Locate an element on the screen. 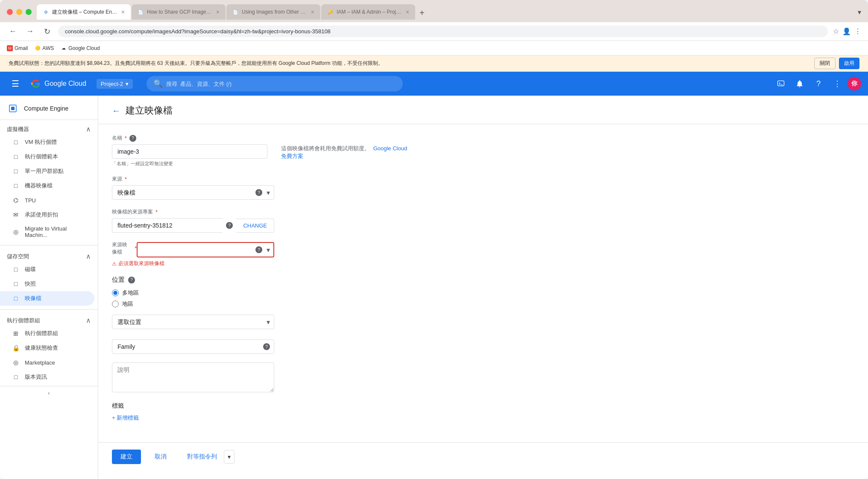  project-chevron-icon: ▾ is located at coordinates (127, 84).